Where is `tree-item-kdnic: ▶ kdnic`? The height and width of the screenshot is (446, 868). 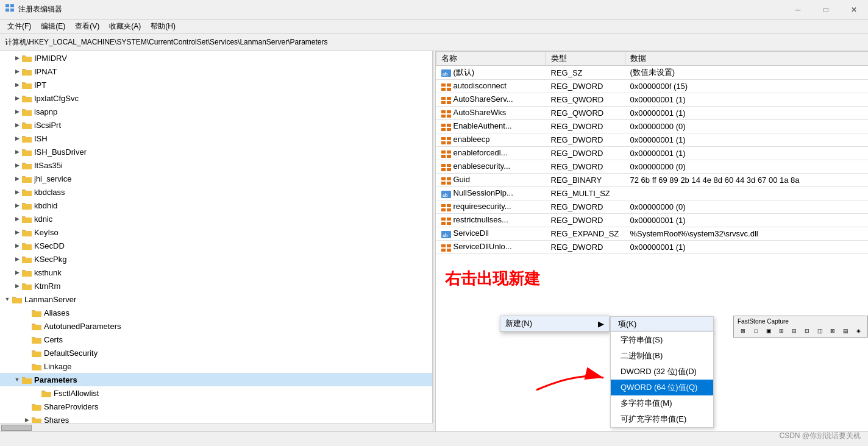
tree-item-kdnic: ▶ kdnic is located at coordinates (216, 219).